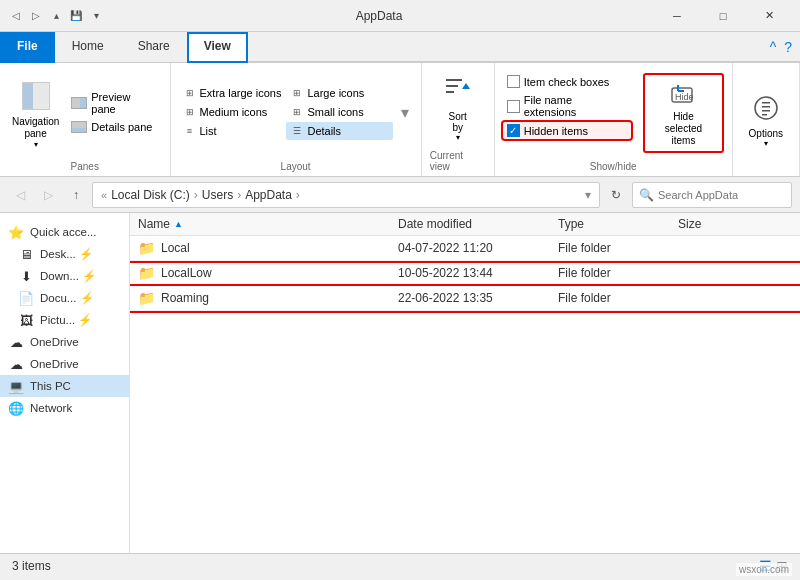  What do you see at coordinates (232, 131) in the screenshot?
I see `layout-list: ≡ List` at bounding box center [232, 131].